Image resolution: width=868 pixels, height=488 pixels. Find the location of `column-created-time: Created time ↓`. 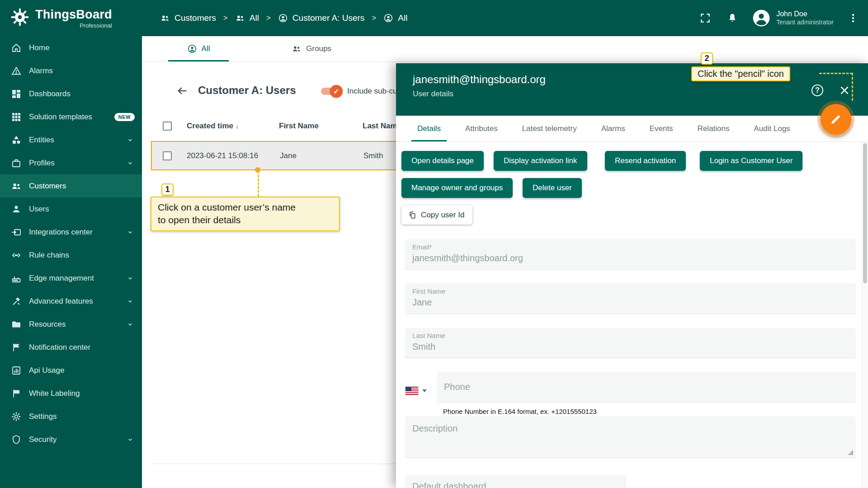

column-created-time: Created time ↓ is located at coordinates (212, 126).